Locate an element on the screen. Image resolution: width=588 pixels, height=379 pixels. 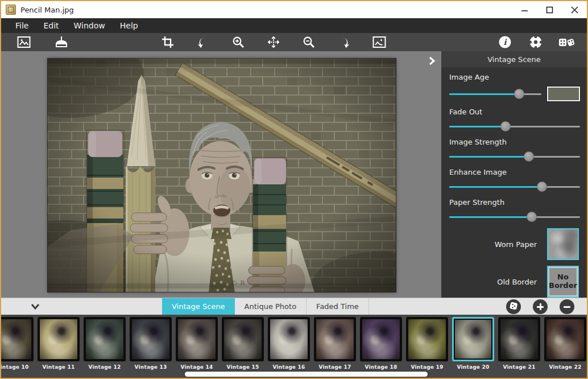
slider-label-enhance-image: Enhance Image is located at coordinates (515, 172).